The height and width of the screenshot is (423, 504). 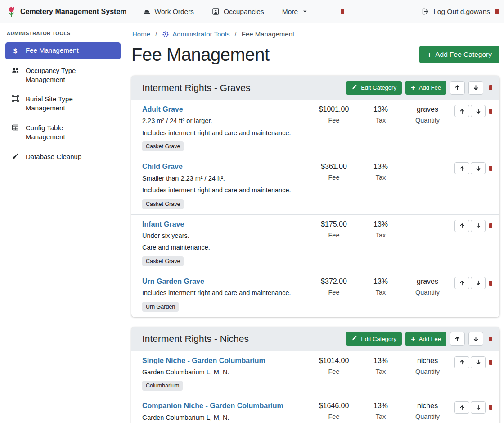 I want to click on dollar-icon: $, so click(x=15, y=51).